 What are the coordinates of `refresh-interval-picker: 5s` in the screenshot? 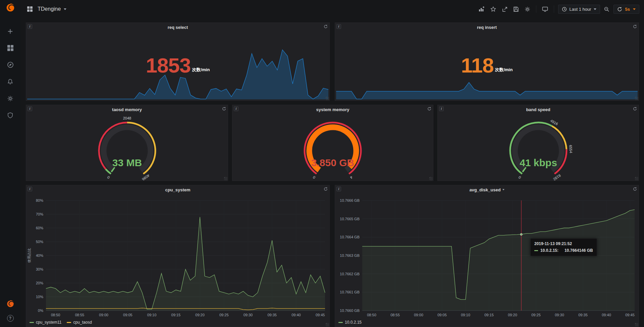 It's located at (627, 9).